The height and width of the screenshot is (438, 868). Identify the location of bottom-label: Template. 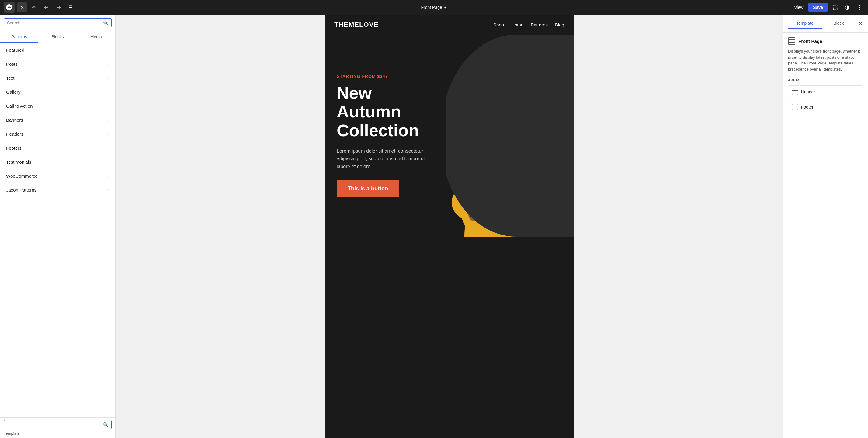
(58, 433).